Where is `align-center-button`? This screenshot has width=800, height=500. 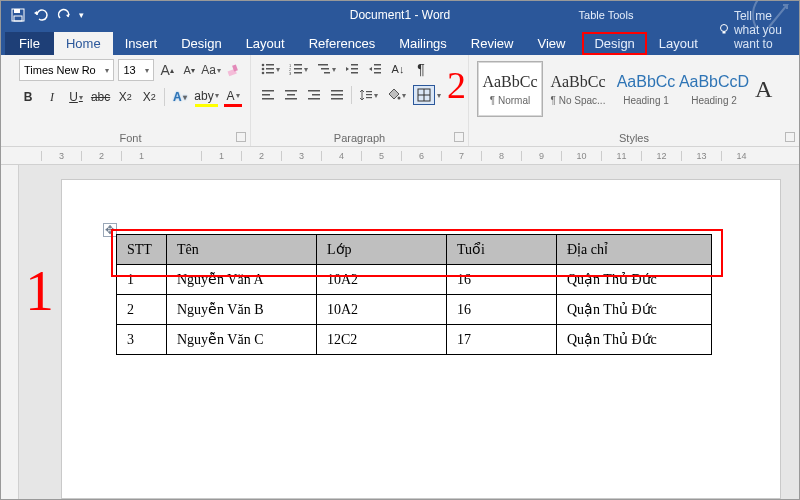 align-center-button is located at coordinates (291, 95).